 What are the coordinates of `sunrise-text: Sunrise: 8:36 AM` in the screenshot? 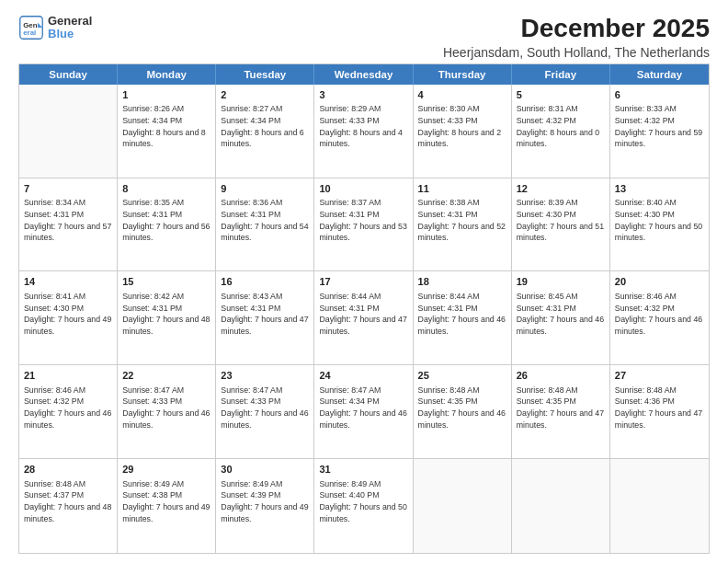 It's located at (252, 202).